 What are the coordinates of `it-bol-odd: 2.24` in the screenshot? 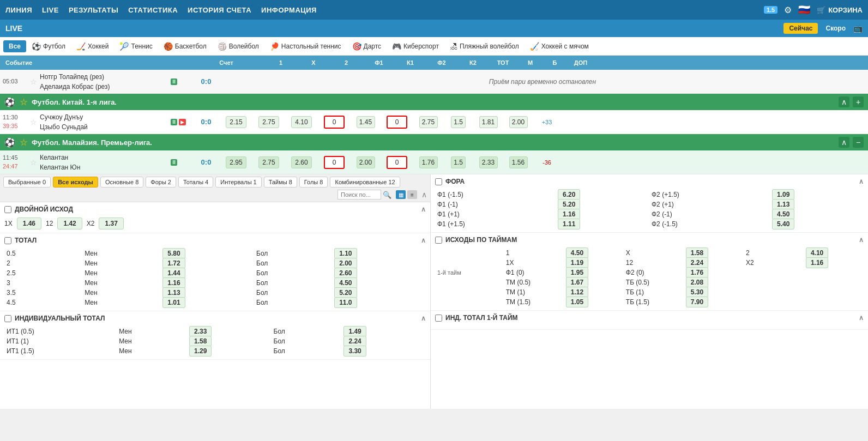 It's located at (354, 341).